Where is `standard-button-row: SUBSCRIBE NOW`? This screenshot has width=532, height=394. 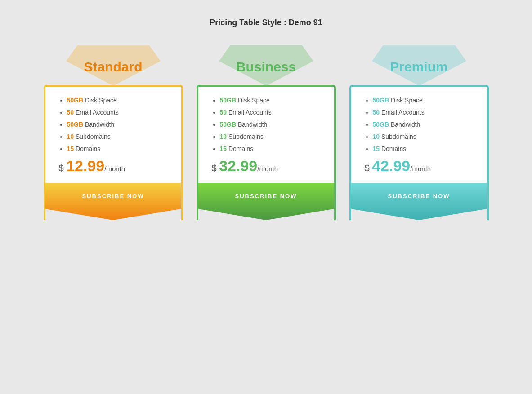 standard-button-row: SUBSCRIBE NOW is located at coordinates (113, 195).